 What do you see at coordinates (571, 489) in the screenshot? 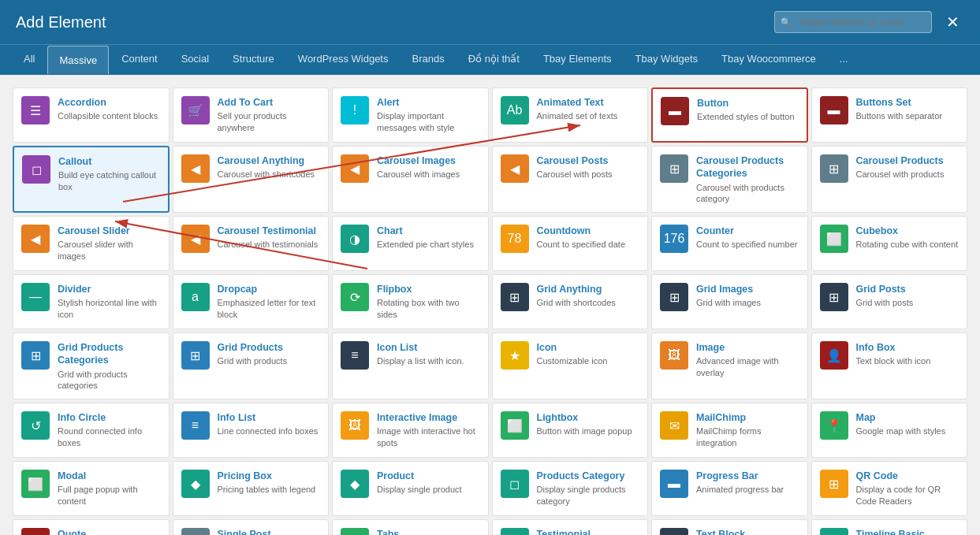
I see `element-card-products-category: ◻ Products Category Display single produ…` at bounding box center [571, 489].